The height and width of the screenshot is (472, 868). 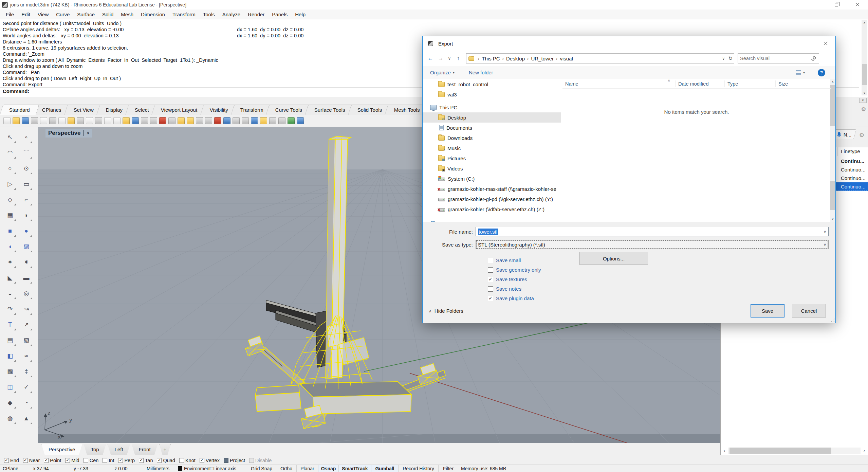 What do you see at coordinates (10, 262) in the screenshot?
I see `explode-icon: ✶` at bounding box center [10, 262].